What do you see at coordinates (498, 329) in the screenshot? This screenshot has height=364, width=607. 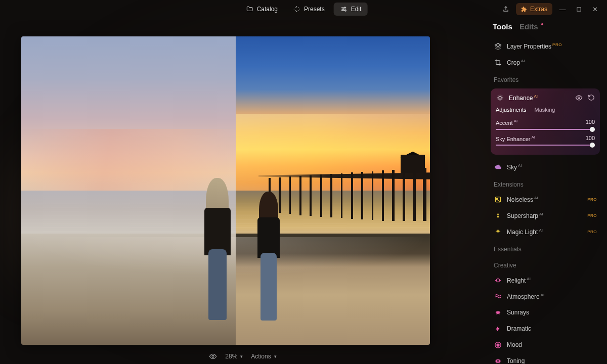 I see `dramatic-icon` at bounding box center [498, 329].